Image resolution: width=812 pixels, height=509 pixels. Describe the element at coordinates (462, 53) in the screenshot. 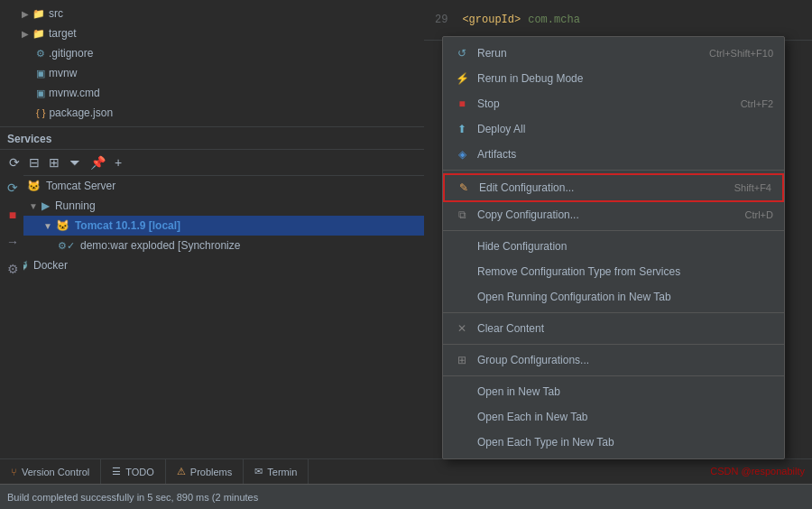

I see `rerun-icon: ↺` at that location.